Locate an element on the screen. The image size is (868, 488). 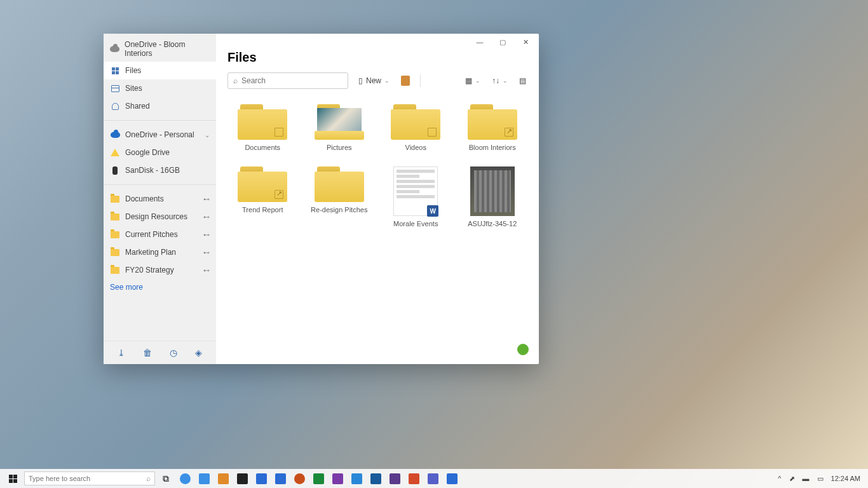
sidebar-nav-shared: Shared is located at coordinates (160, 106).